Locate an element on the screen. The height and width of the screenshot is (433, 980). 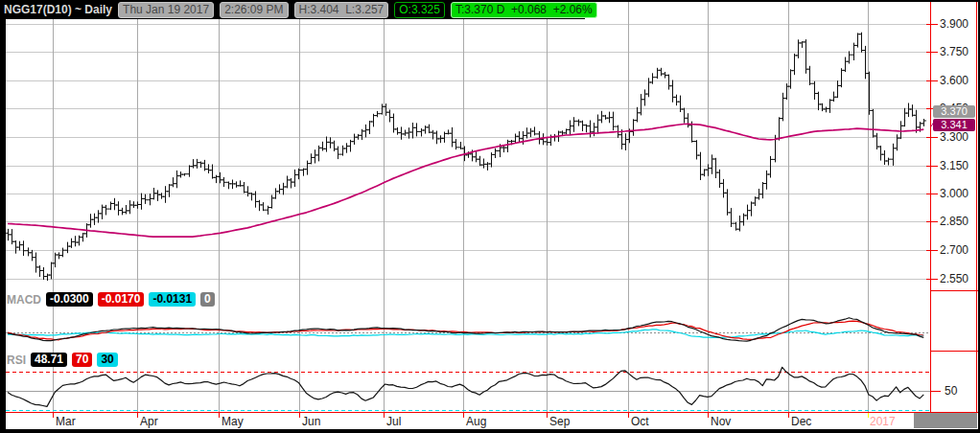
macd-label: MACD is located at coordinates (24, 300).